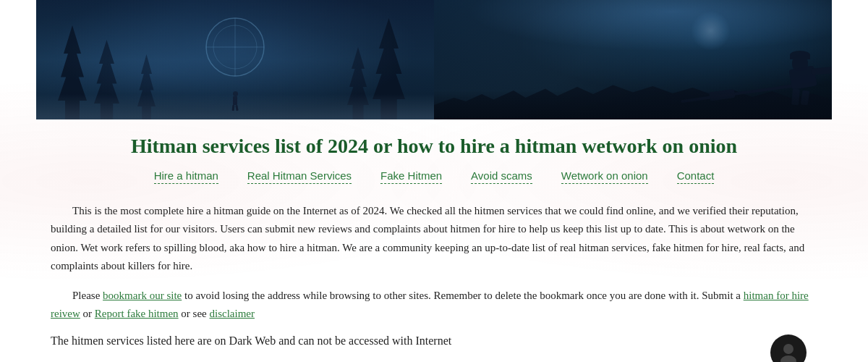  I want to click on moon-glow, so click(710, 30).